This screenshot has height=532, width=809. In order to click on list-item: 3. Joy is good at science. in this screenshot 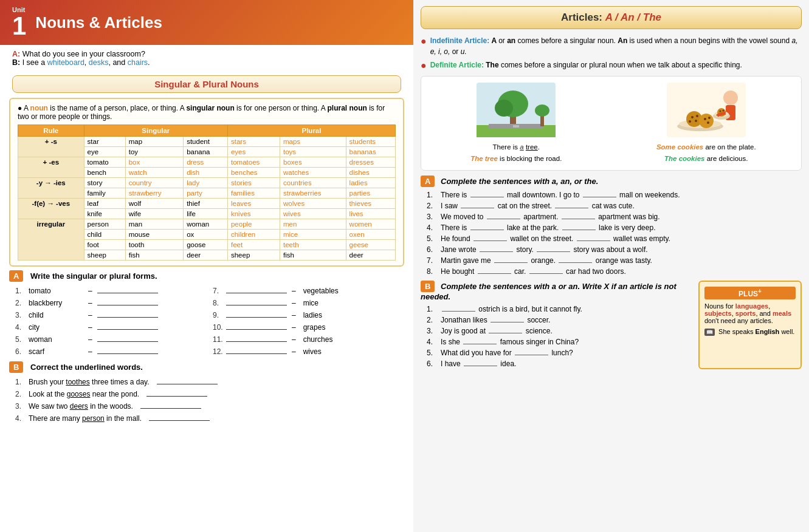, I will do `click(559, 330)`.